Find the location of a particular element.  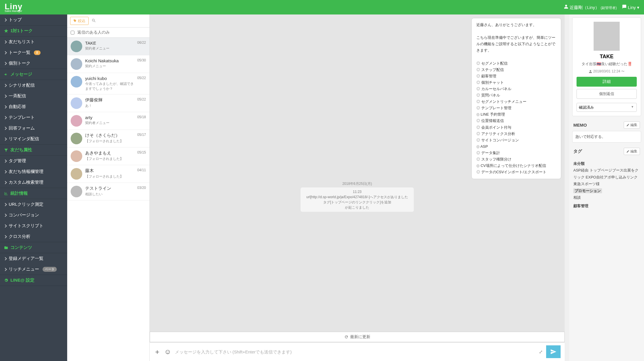

feature-item: データのCSVインポート/エクスポート is located at coordinates (516, 172).